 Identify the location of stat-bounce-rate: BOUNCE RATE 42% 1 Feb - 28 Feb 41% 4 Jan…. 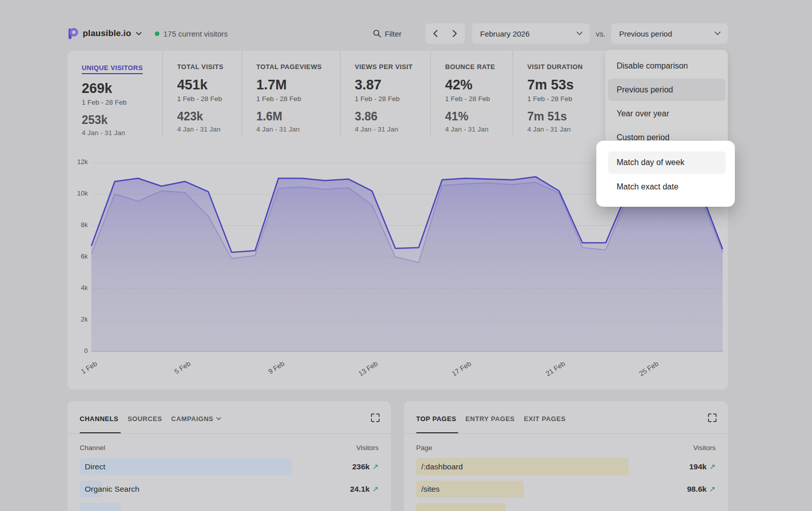
(471, 93).